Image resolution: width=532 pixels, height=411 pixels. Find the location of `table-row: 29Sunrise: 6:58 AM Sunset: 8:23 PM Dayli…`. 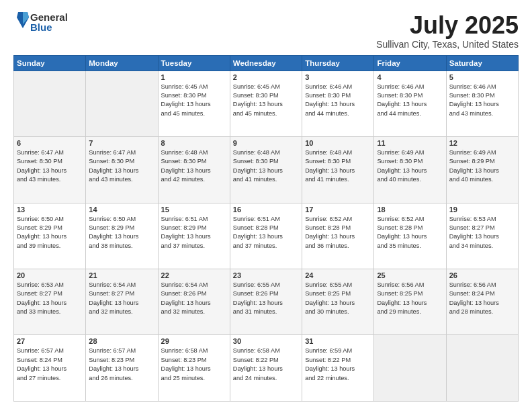

table-row: 29Sunrise: 6:58 AM Sunset: 8:23 PM Dayli… is located at coordinates (193, 368).